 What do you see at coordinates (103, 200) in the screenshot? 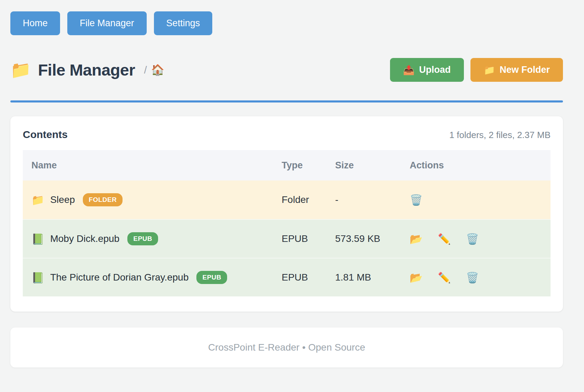
I see `type-badge: FOLDER` at bounding box center [103, 200].